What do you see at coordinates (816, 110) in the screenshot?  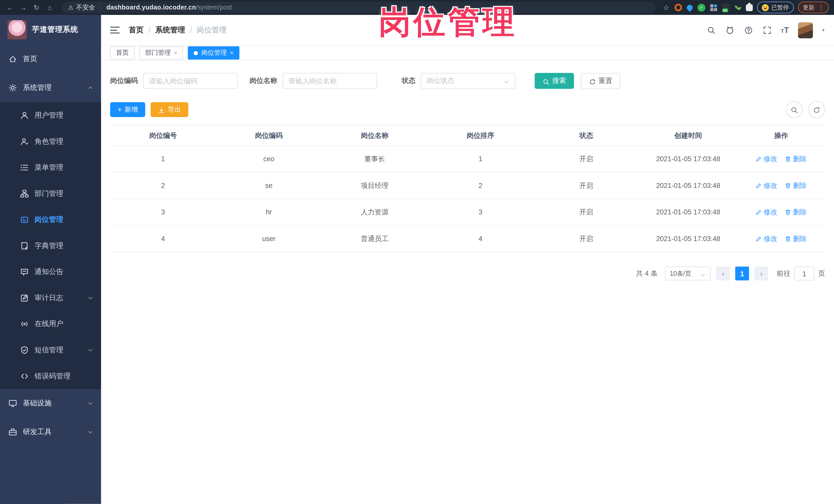 I see `refresh-button` at bounding box center [816, 110].